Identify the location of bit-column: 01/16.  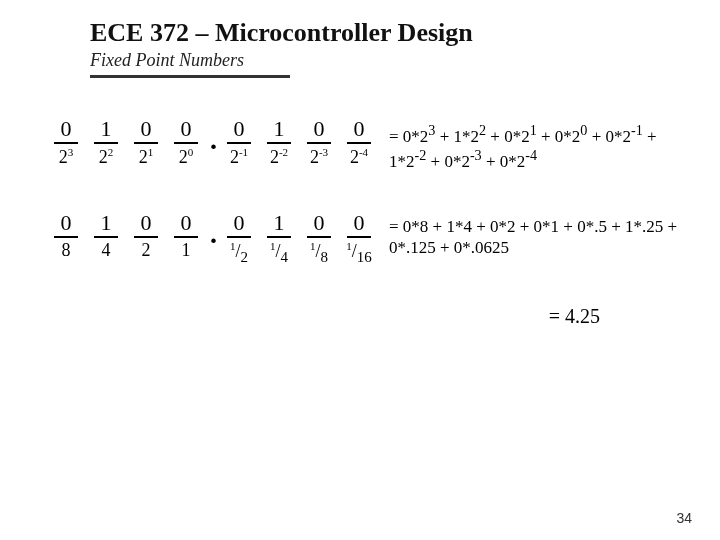
(359, 239).